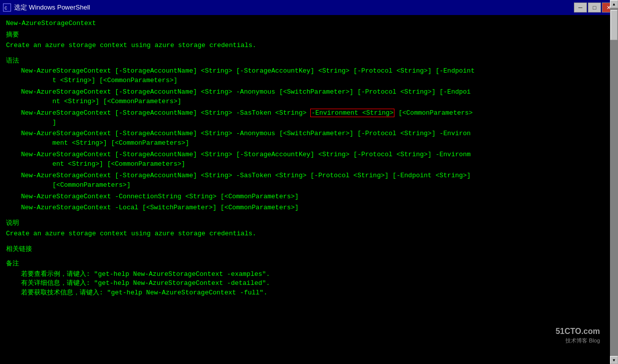  What do you see at coordinates (305, 46) in the screenshot?
I see `summary-text: Create an azure storage context using az…` at bounding box center [305, 46].